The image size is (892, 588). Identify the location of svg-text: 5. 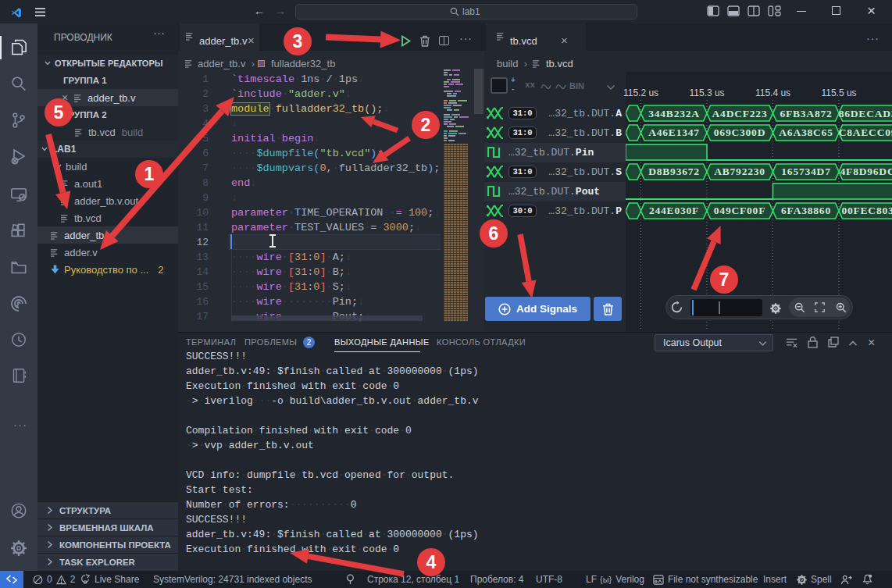
(59, 112).